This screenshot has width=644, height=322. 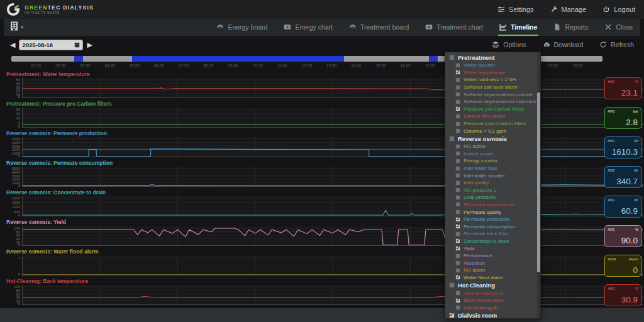 What do you see at coordinates (308, 28) in the screenshot?
I see `tab-energy-chart: Energy chart` at bounding box center [308, 28].